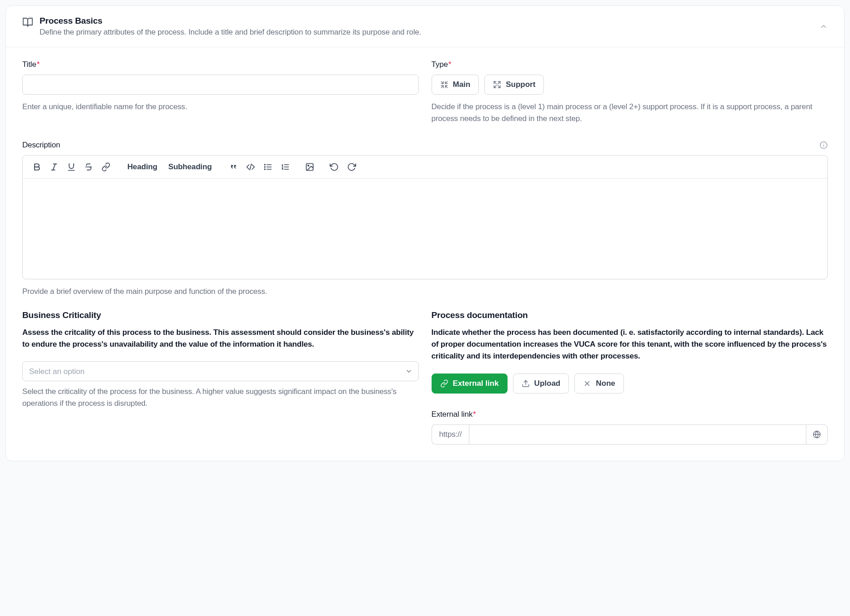 The height and width of the screenshot is (616, 850). What do you see at coordinates (106, 167) in the screenshot?
I see `link-button` at bounding box center [106, 167].